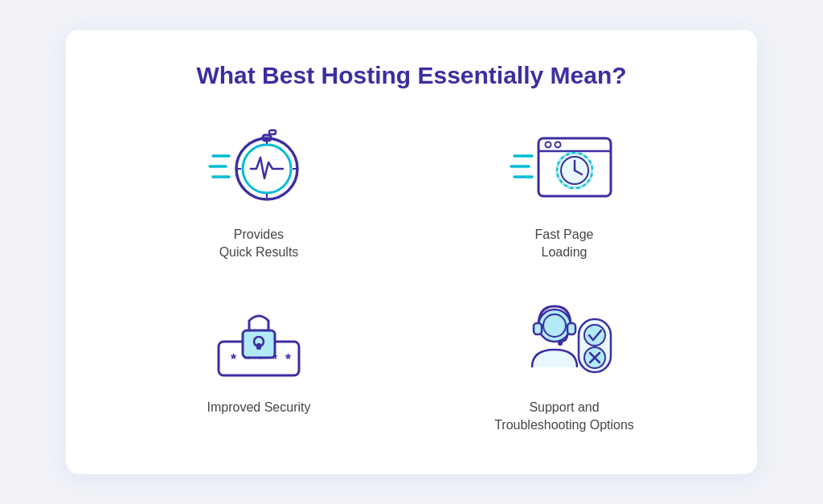  What do you see at coordinates (564, 244) in the screenshot?
I see `page-loading-label: Fast PageLoading` at bounding box center [564, 244].